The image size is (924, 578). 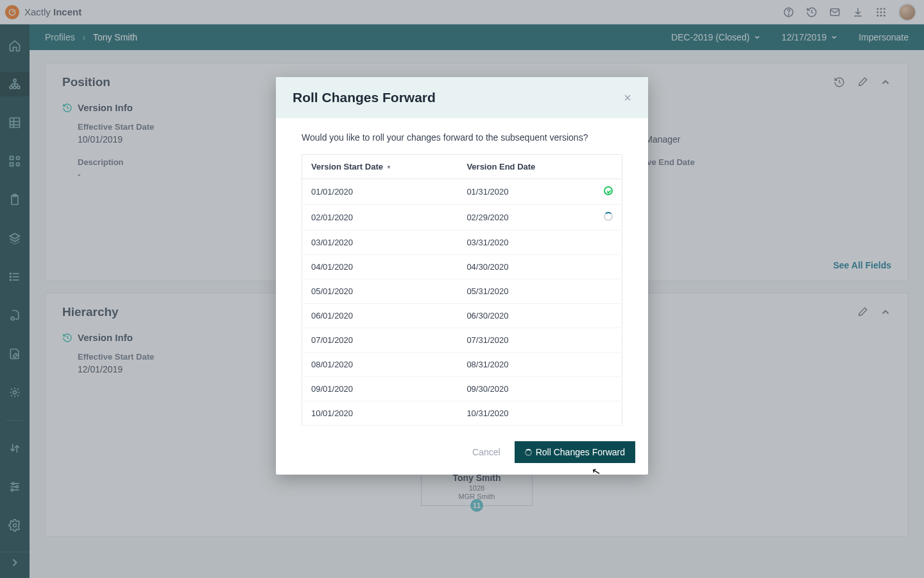 I want to click on version-end-cell: 10/31/2020, so click(x=526, y=414).